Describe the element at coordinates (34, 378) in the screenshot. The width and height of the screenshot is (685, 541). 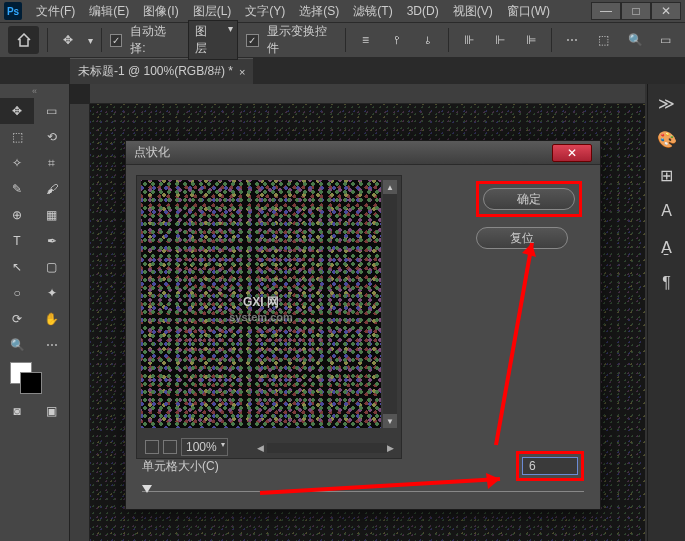
I see `color-swatches` at that location.